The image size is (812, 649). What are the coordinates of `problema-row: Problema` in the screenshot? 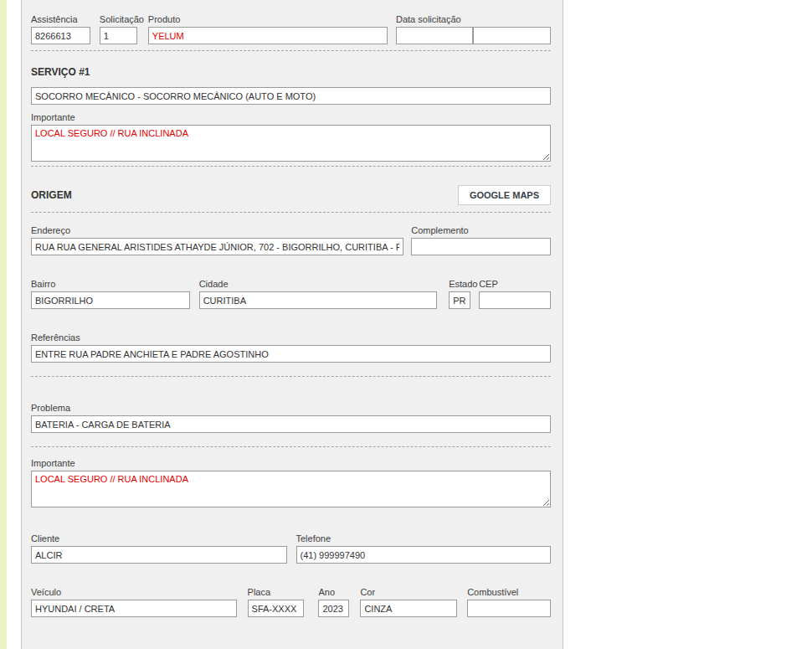 It's located at (291, 418).